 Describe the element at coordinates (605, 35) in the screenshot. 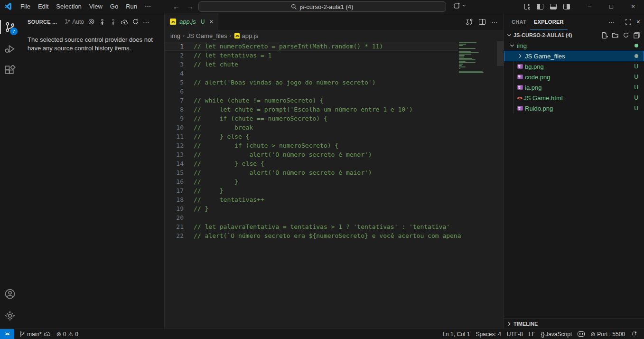

I see `new-file-icon` at that location.